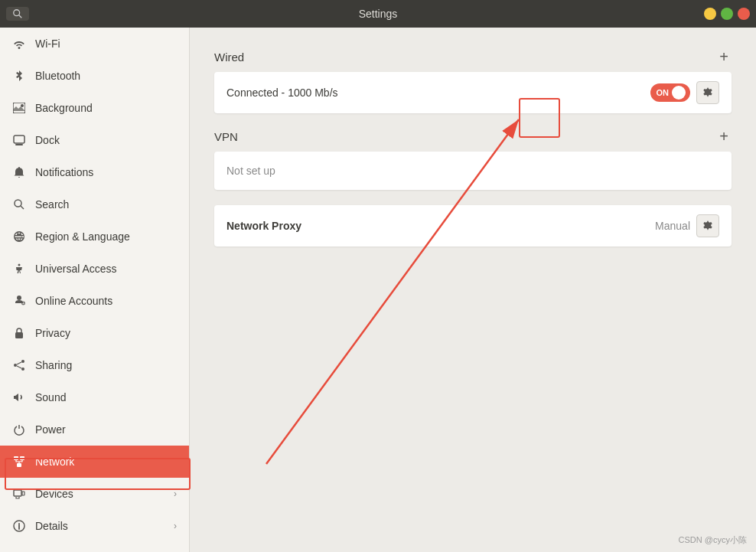  What do you see at coordinates (95, 269) in the screenshot?
I see `sidebar-item-universal-access: Universal Access` at bounding box center [95, 269].